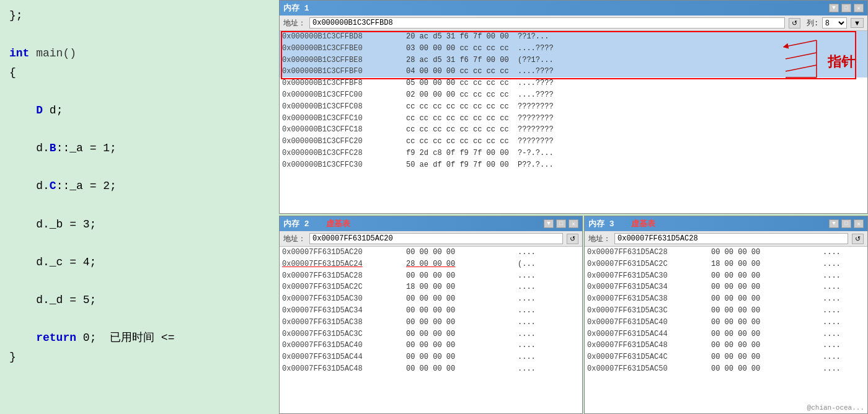 The height and width of the screenshot is (414, 868). Describe the element at coordinates (574, 154) in the screenshot. I see `table-row: 0x000000B1C3CFFC28 f9 2d c8 0f f9 7f 00 …` at that location.